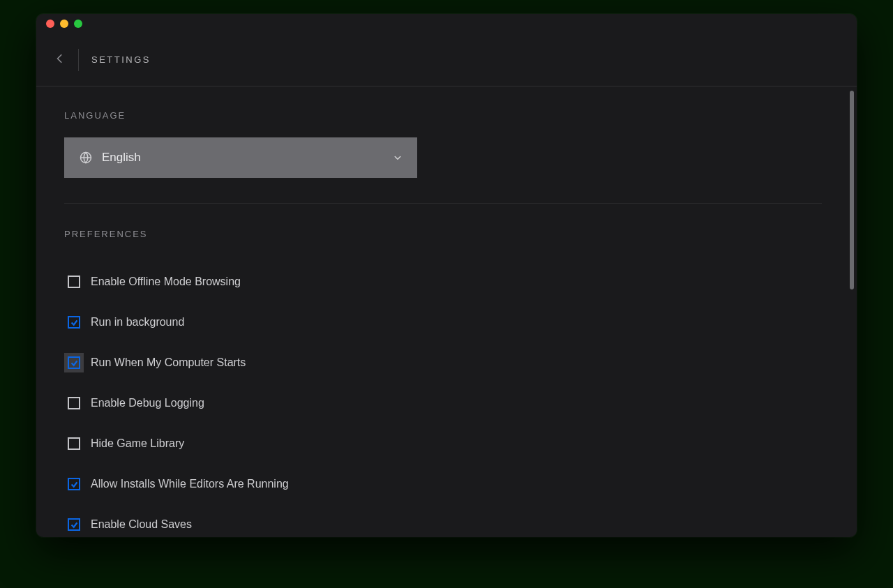  I want to click on preference-row: Hide Game Library, so click(443, 444).